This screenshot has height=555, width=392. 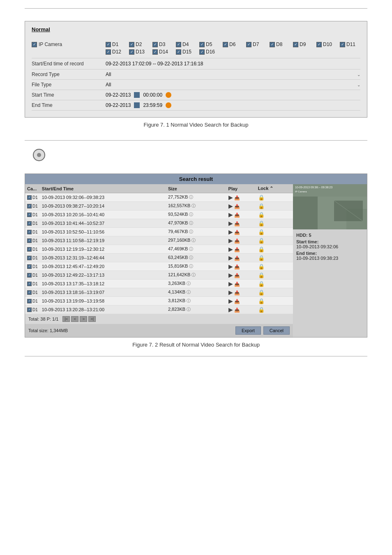 I want to click on d16-icon: ✓, so click(x=202, y=52).